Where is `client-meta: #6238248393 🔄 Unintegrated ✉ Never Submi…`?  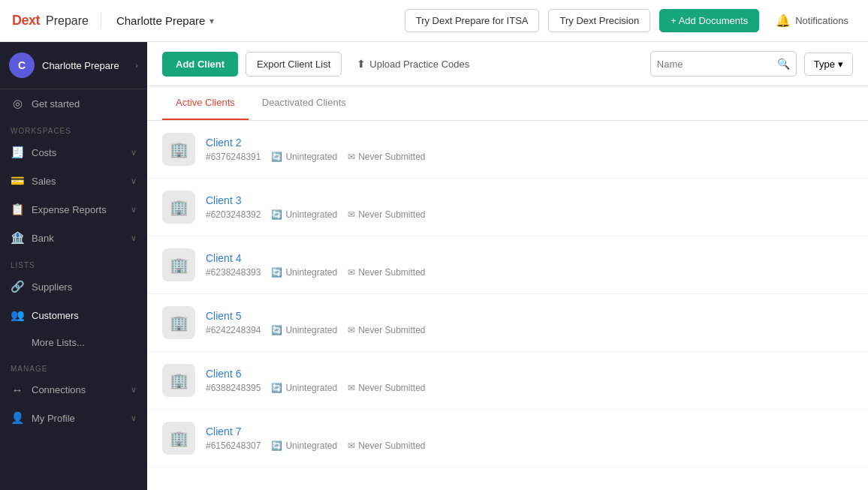 client-meta: #6238248393 🔄 Unintegrated ✉ Never Submi… is located at coordinates (529, 272).